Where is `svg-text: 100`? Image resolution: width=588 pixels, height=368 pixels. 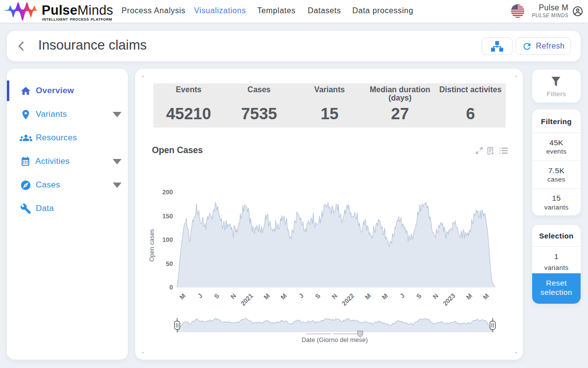 svg-text: 100 is located at coordinates (168, 239).